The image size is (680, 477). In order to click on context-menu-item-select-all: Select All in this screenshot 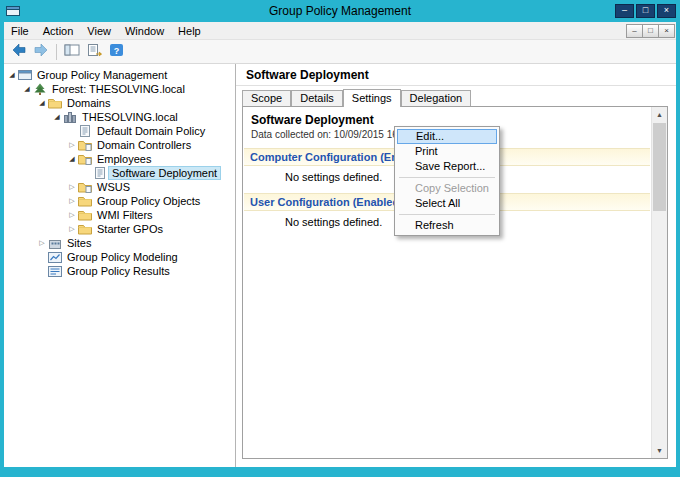, I will do `click(447, 204)`.